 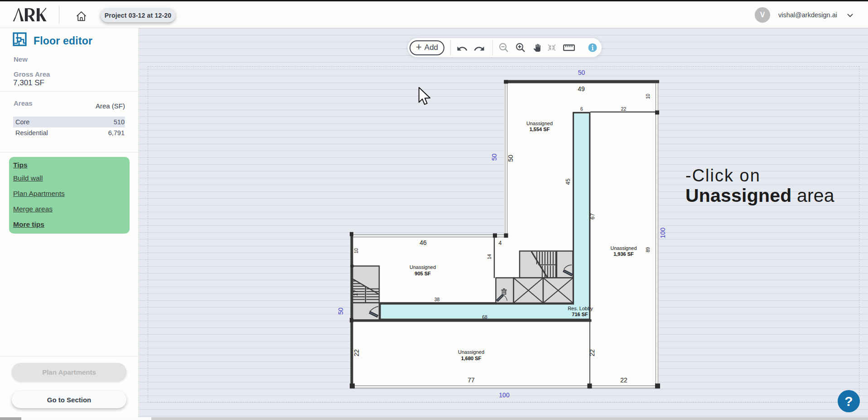 I want to click on svg-text: 4, so click(x=500, y=243).